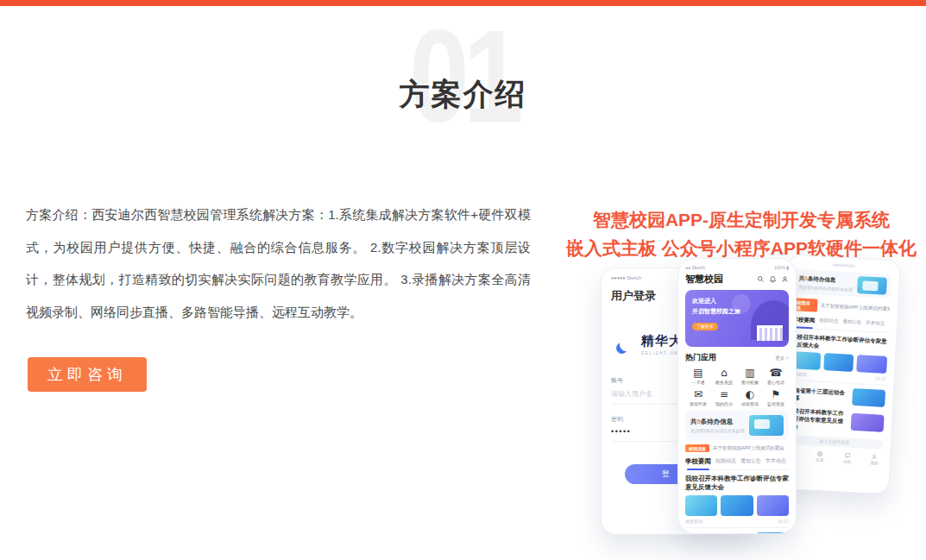  Describe the element at coordinates (770, 333) in the screenshot. I see `banner-building-illustration` at that location.